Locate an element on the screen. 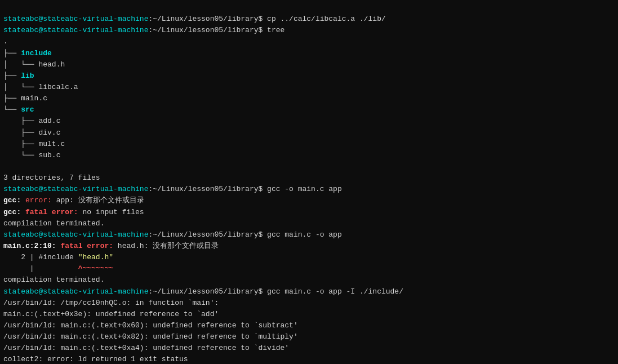 The height and width of the screenshot is (364, 618). line-7: │ └── libcalc.a is located at coordinates (41, 87).